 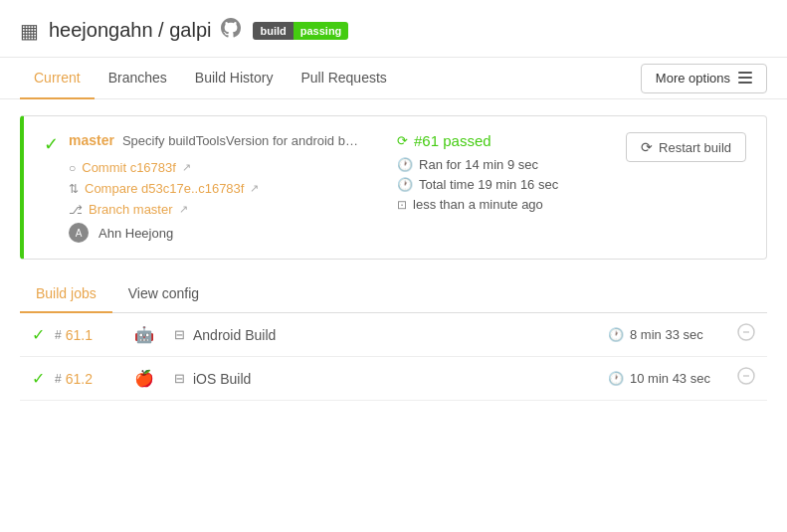 I want to click on hash-icon-2: #, so click(x=58, y=379).